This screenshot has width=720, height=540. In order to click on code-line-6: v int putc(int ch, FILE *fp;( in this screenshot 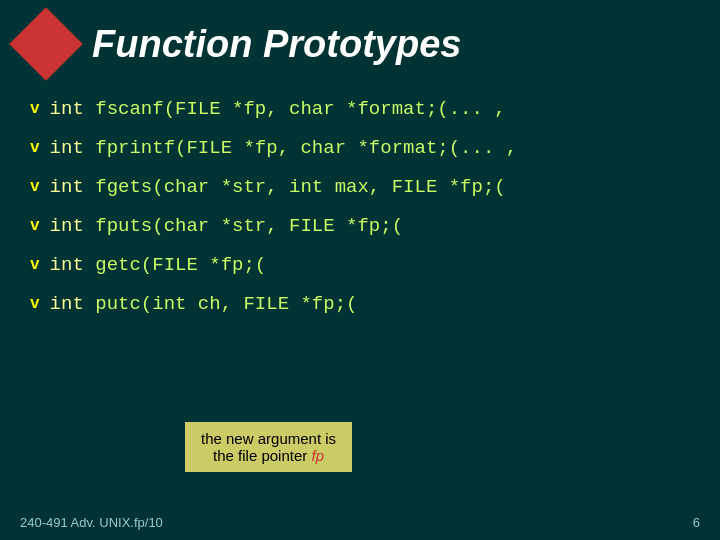, I will do `click(365, 304)`.